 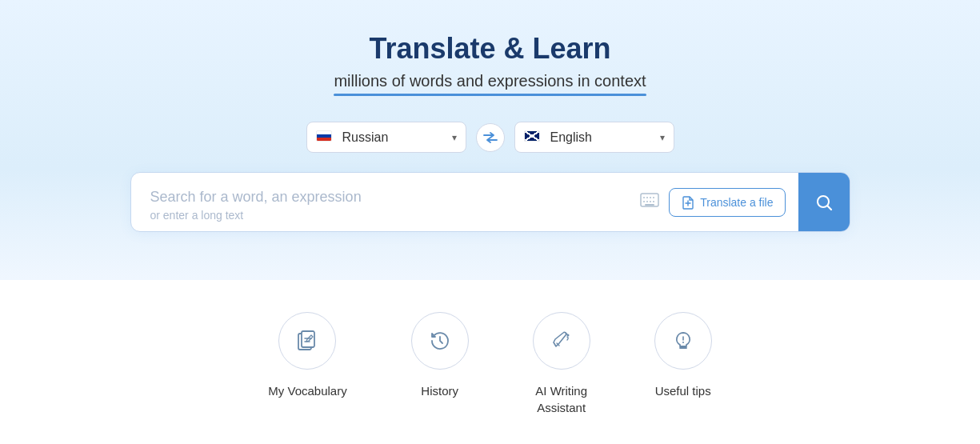 What do you see at coordinates (683, 390) in the screenshot?
I see `useful-tips-label: Useful tips` at bounding box center [683, 390].